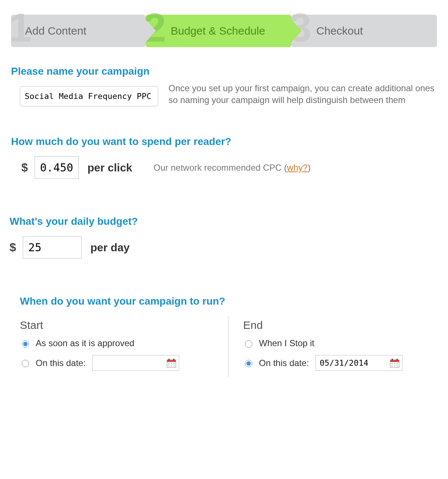 Image resolution: width=448 pixels, height=479 pixels. Describe the element at coordinates (57, 168) in the screenshot. I see `cpc-input` at that location.